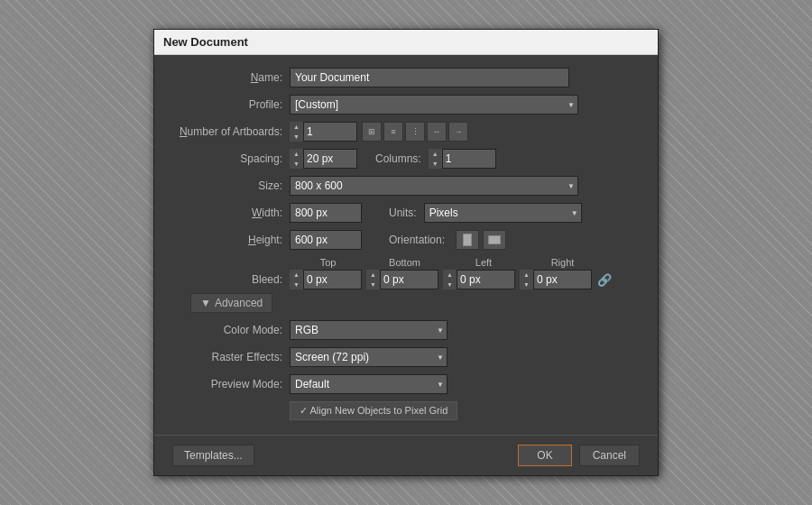 The image size is (812, 505). I want to click on profile-dropdown: [Custom], so click(434, 105).